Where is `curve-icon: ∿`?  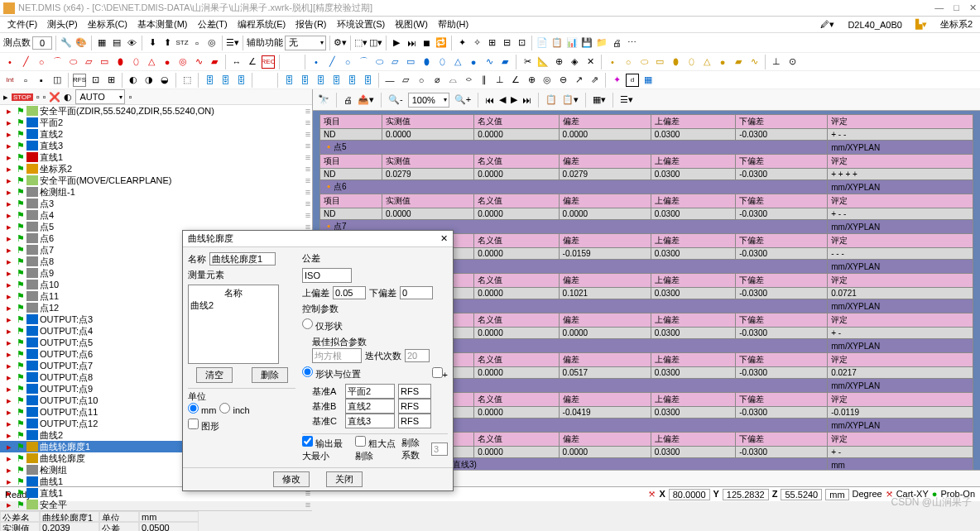
curve-icon: ∿ is located at coordinates (199, 62).